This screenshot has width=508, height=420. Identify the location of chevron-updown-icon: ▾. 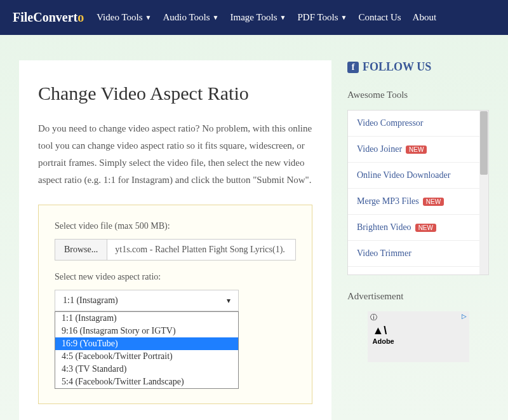
(229, 301).